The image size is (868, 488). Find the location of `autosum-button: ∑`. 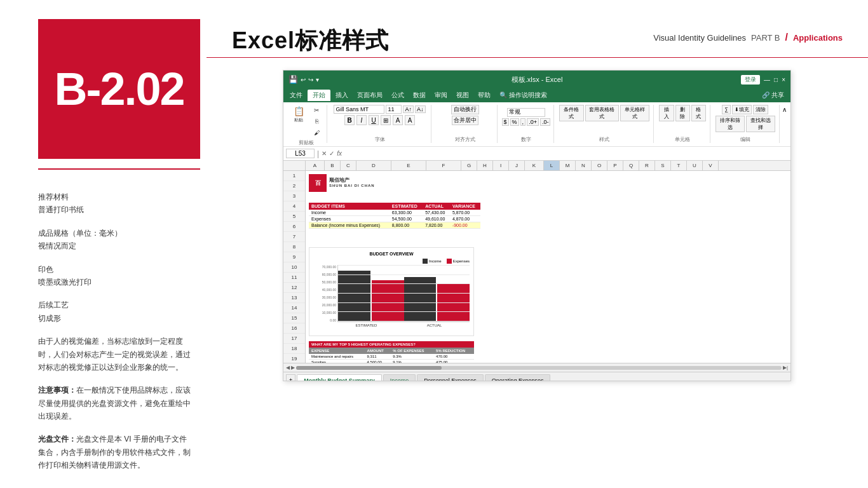

autosum-button: ∑ is located at coordinates (726, 109).